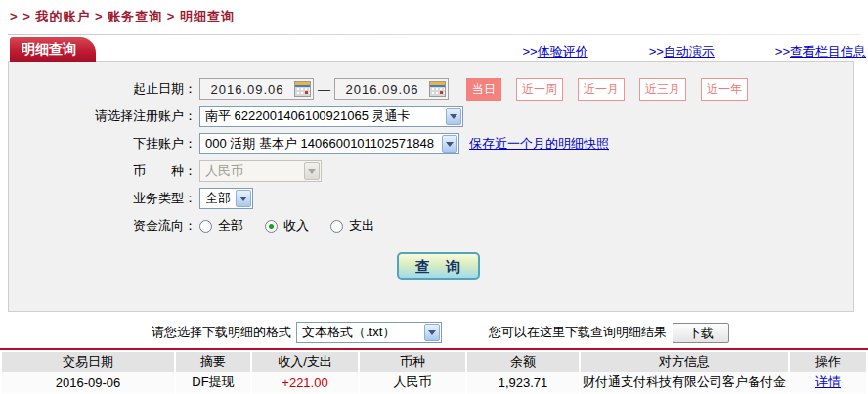 Image resolution: width=868 pixels, height=394 pixels. What do you see at coordinates (53, 49) in the screenshot?
I see `tab-detail-query: 明细查询` at bounding box center [53, 49].